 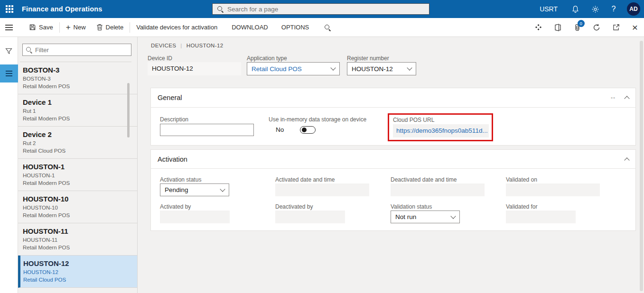 I want to click on list-item-houston-1: HOUSTON-1 HOUSTON-1 Retail Modern POS, so click(x=78, y=175).